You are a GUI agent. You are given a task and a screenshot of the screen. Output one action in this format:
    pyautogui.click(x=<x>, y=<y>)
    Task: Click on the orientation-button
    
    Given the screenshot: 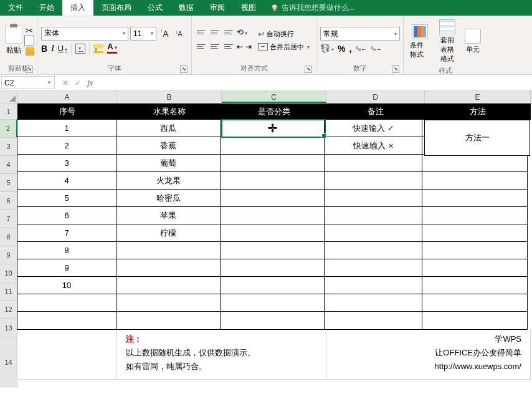 What is the action you would take?
    pyautogui.click(x=242, y=32)
    